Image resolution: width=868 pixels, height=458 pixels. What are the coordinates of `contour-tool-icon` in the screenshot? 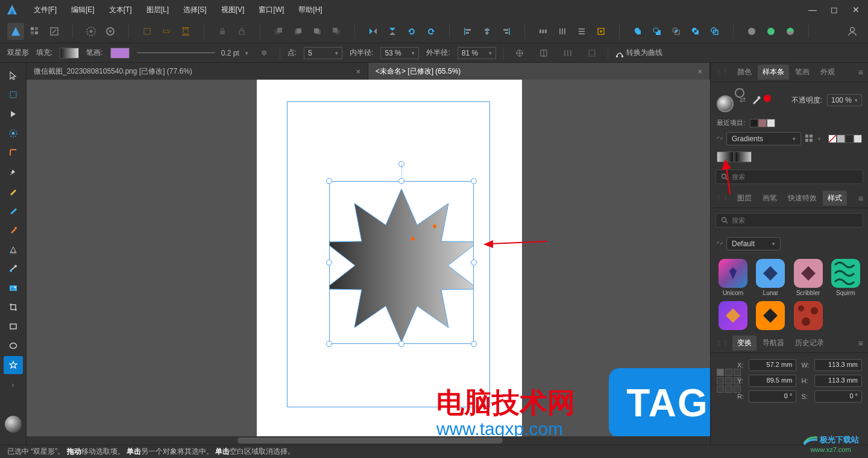 It's located at (13, 133).